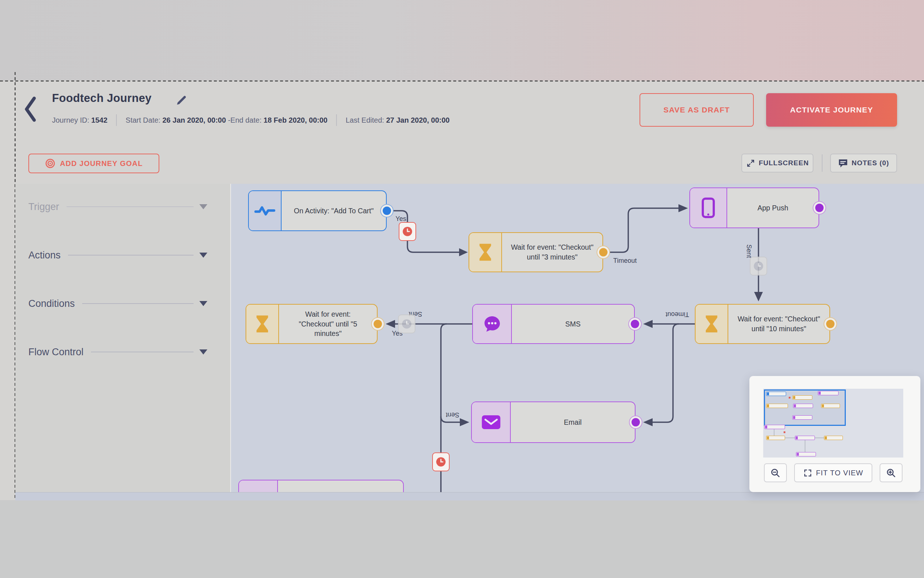 The height and width of the screenshot is (578, 924). I want to click on node-label: SMS, so click(573, 324).